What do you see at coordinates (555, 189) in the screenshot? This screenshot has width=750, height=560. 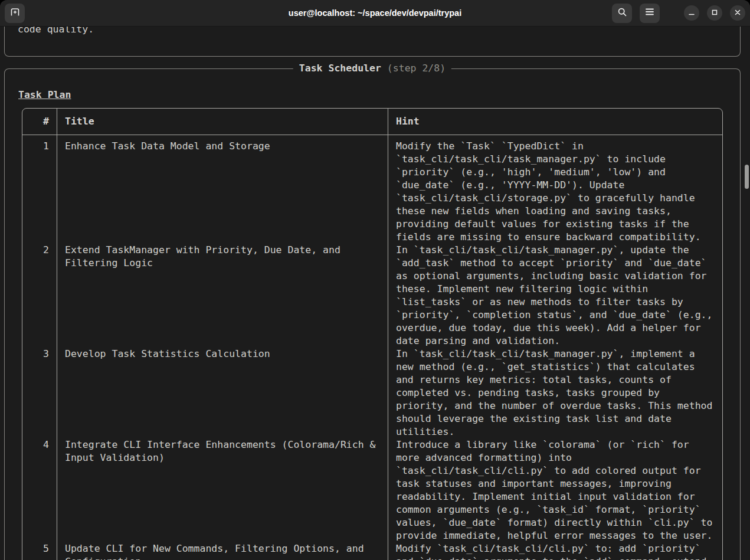 I see `task-hint: Modify the `Task` `TypedDict` in `task_c…` at bounding box center [555, 189].